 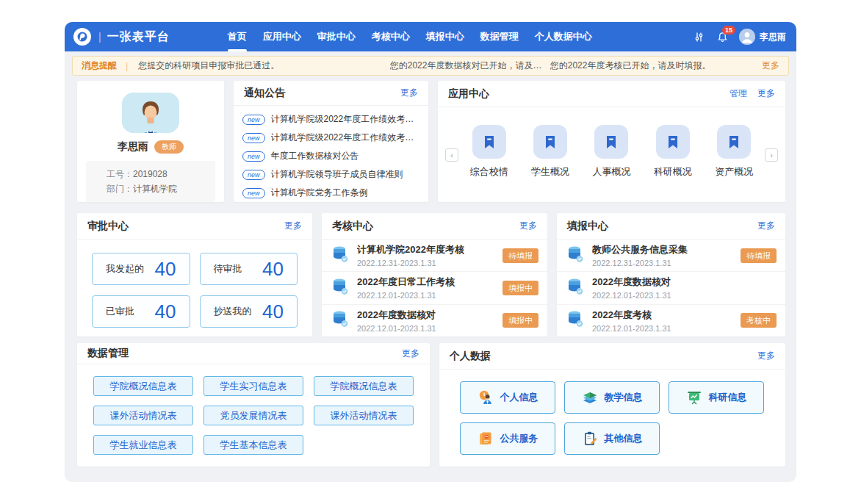 What do you see at coordinates (150, 174) in the screenshot?
I see `employee-id-value: 2019028` at bounding box center [150, 174].